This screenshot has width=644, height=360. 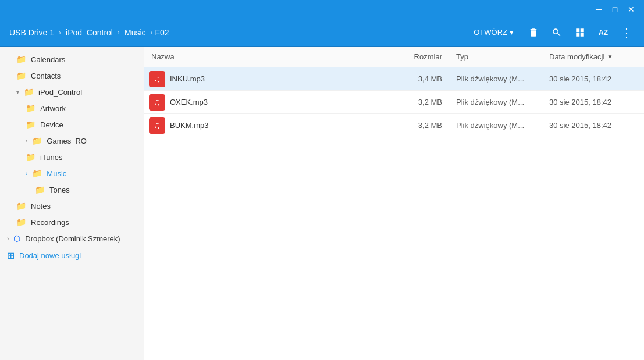 I want to click on sidebar-label-artwork: Artwork, so click(x=53, y=108).